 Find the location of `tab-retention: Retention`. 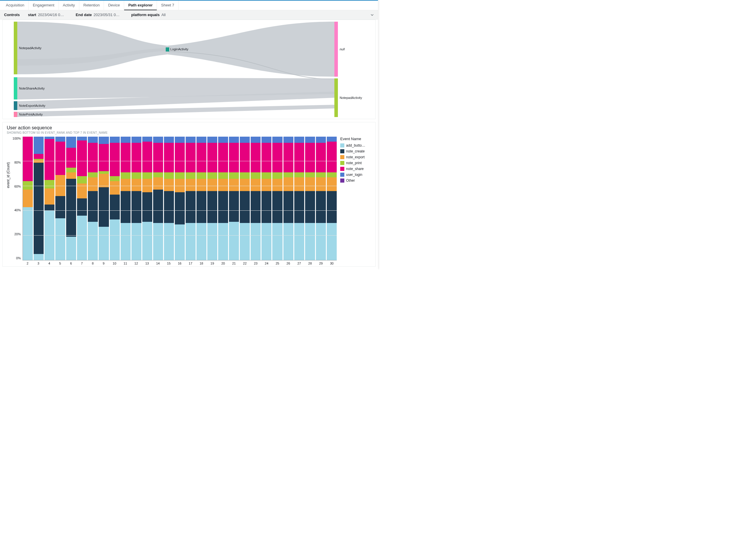

tab-retention: Retention is located at coordinates (92, 5).